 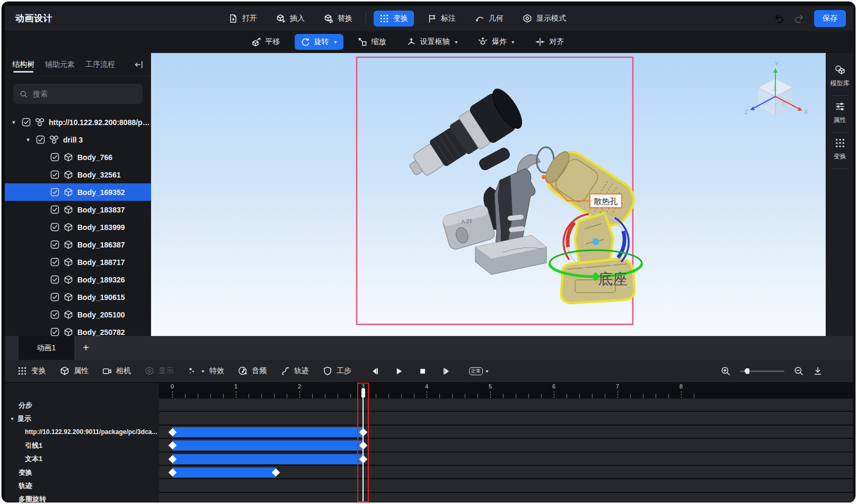 What do you see at coordinates (78, 297) in the screenshot?
I see `tree-item: Body_190615` at bounding box center [78, 297].